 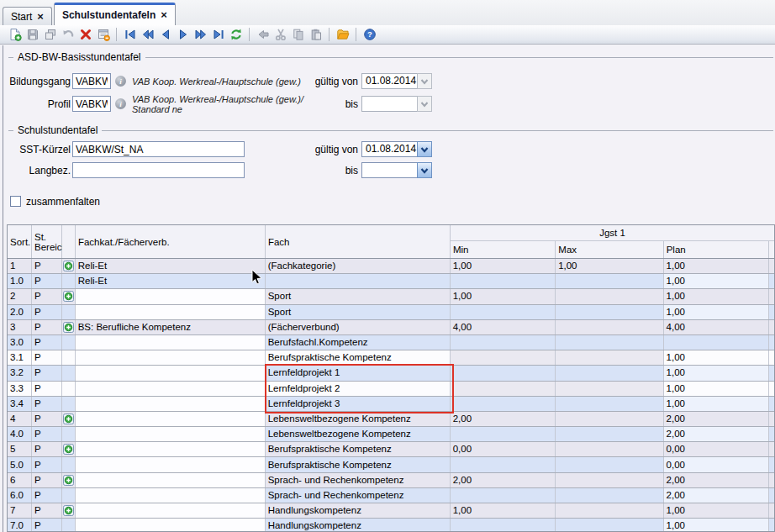 I want to click on cell-fachkat: BS: Berufliche Kompetenz, so click(x=171, y=328).